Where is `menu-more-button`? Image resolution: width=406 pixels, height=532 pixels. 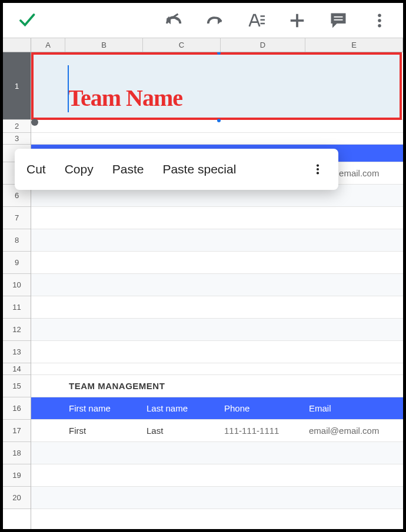
menu-more-button is located at coordinates (318, 169).